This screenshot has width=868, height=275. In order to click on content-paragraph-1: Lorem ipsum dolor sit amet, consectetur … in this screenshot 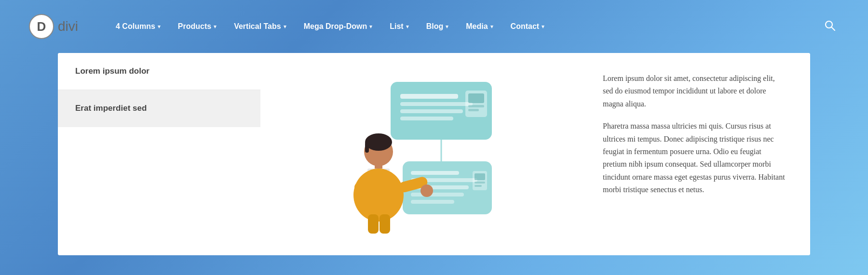, I will do `click(694, 92)`.